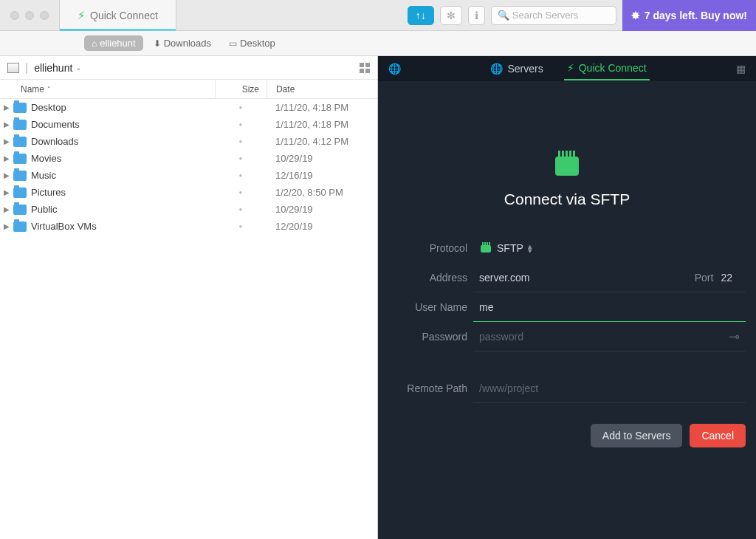 The image size is (756, 539). Describe the element at coordinates (636, 436) in the screenshot. I see `add-to-servers-button: Add to Servers` at that location.